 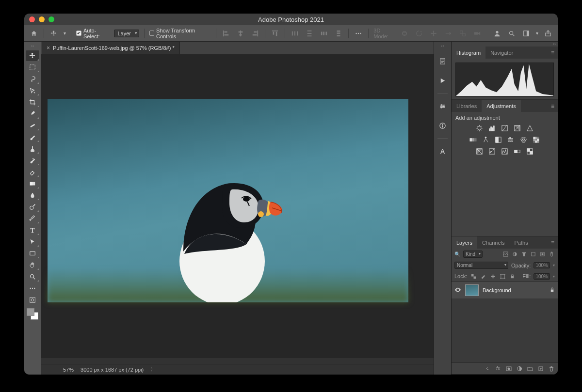 I want to click on align-horizontal-centers-icon, so click(x=241, y=33).